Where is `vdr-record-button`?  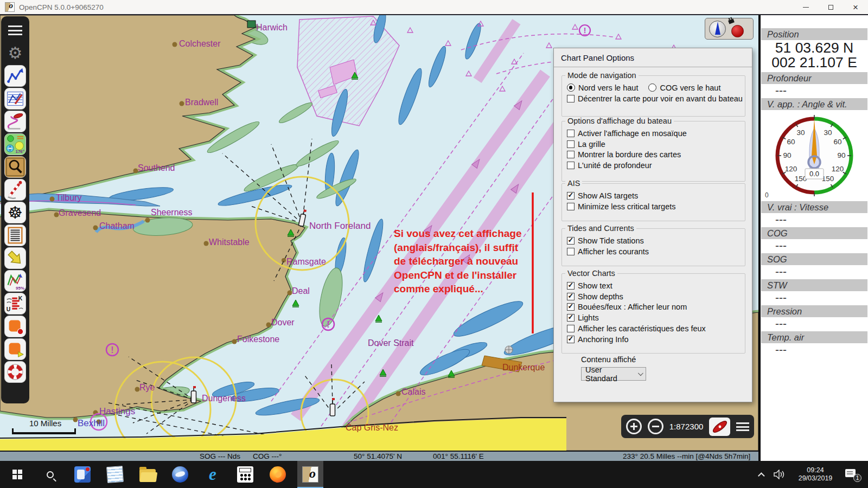
vdr-record-button is located at coordinates (15, 326).